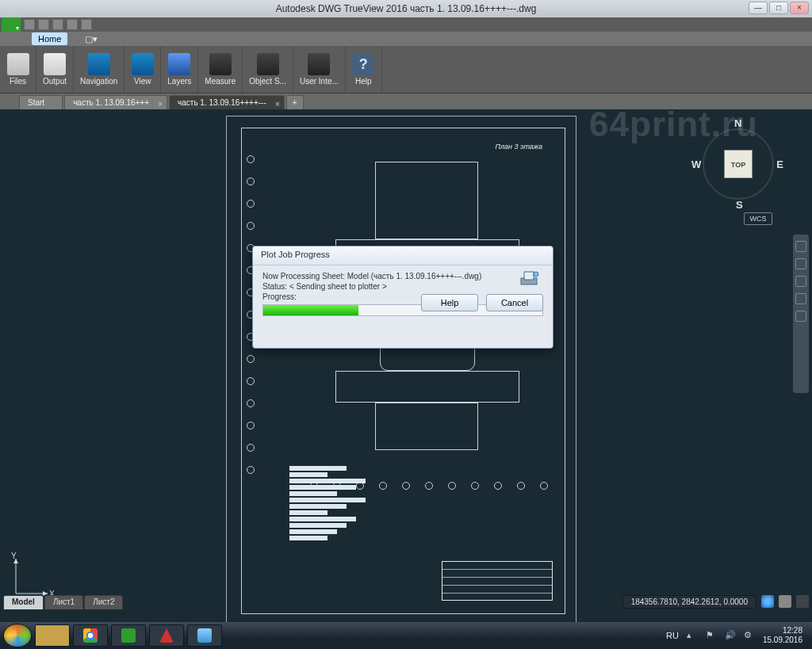 This screenshot has width=812, height=649. I want to click on qat-open-icon, so click(29, 25).